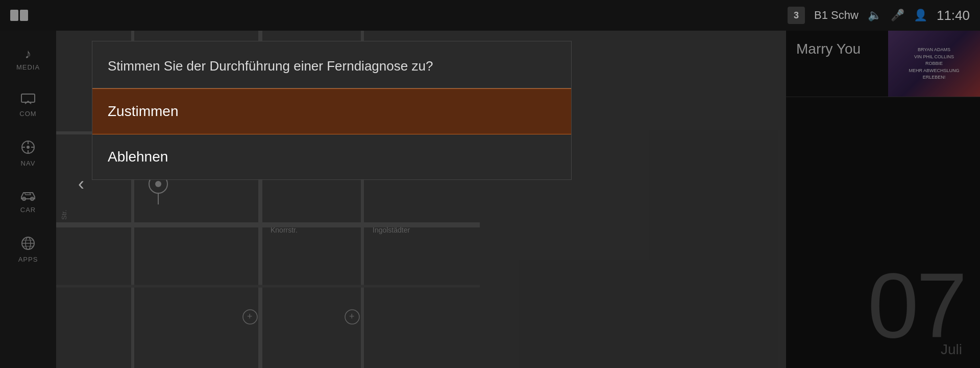  What do you see at coordinates (332, 111) in the screenshot?
I see `dialog-option-zustimmen: Zustimmen` at bounding box center [332, 111].